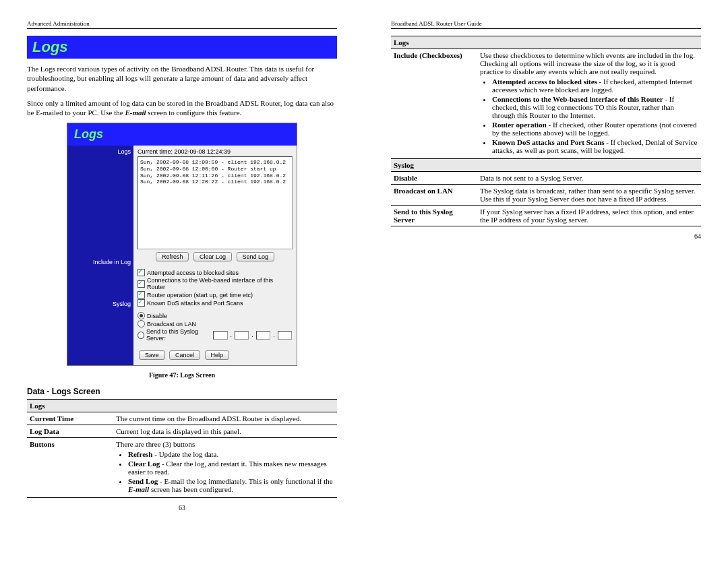 This screenshot has width=728, height=562. I want to click on group-logs: Logs, so click(182, 406).